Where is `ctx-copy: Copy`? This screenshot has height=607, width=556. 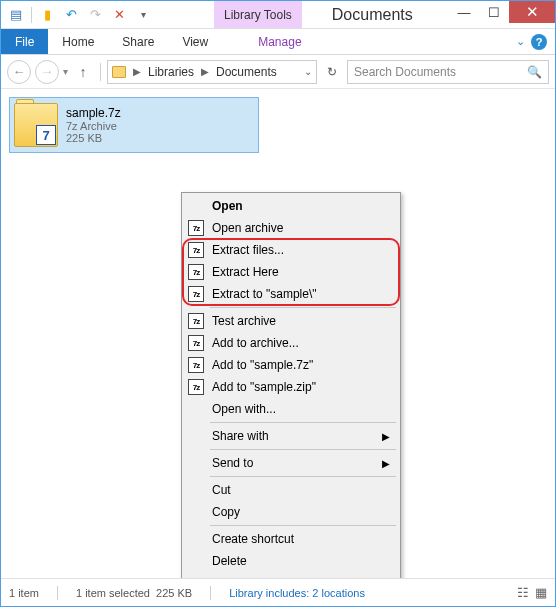
ctx-copy: Copy is located at coordinates (291, 512).